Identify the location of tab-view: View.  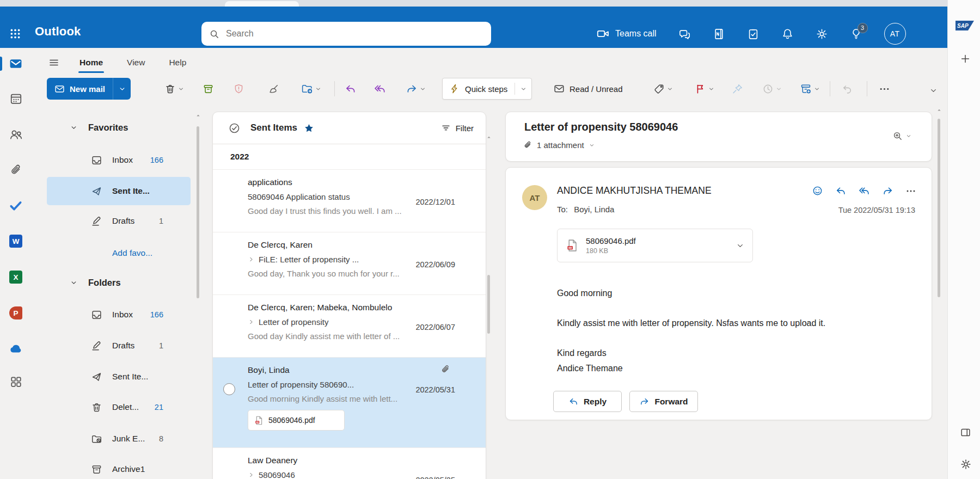
(136, 63).